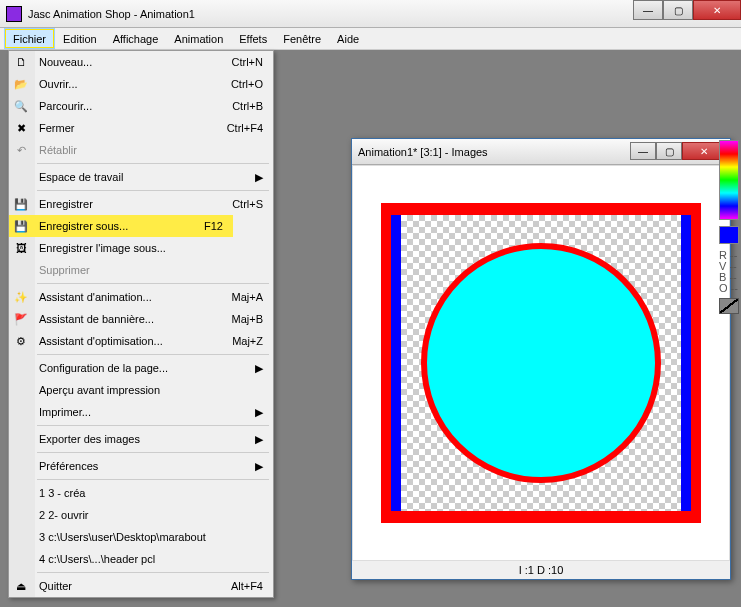 Image resolution: width=741 pixels, height=607 pixels. I want to click on menu-edition: Edition, so click(80, 38).